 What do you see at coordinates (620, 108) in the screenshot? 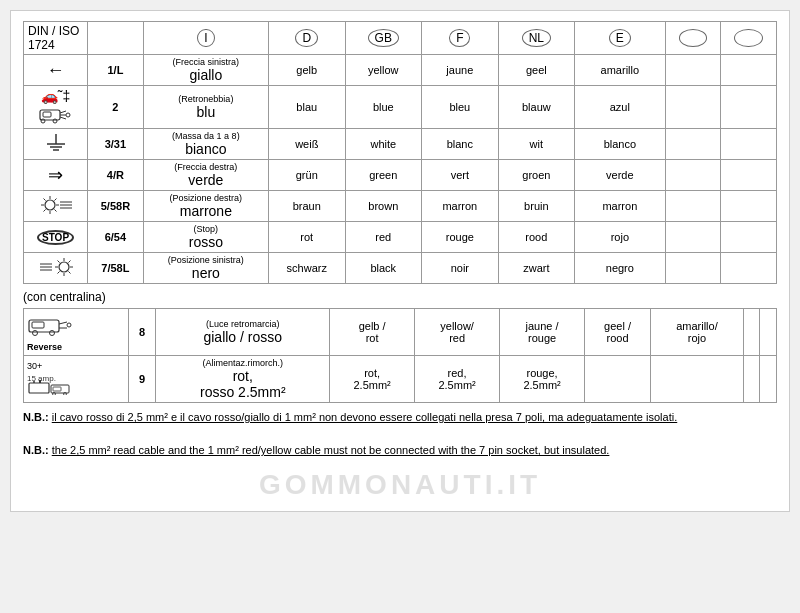
I see `row-e-2: azul` at bounding box center [620, 108].